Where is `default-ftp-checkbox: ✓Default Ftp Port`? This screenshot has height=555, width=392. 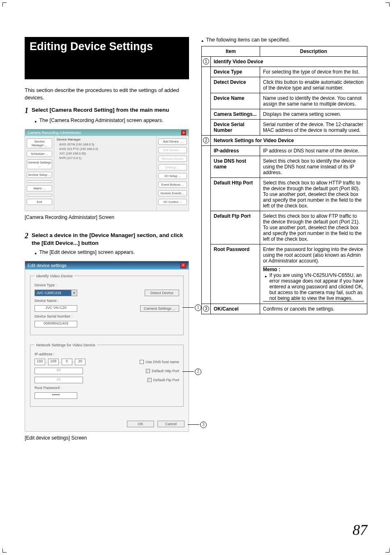
default-ftp-checkbox: ✓Default Ftp Port is located at coordinates (164, 380).